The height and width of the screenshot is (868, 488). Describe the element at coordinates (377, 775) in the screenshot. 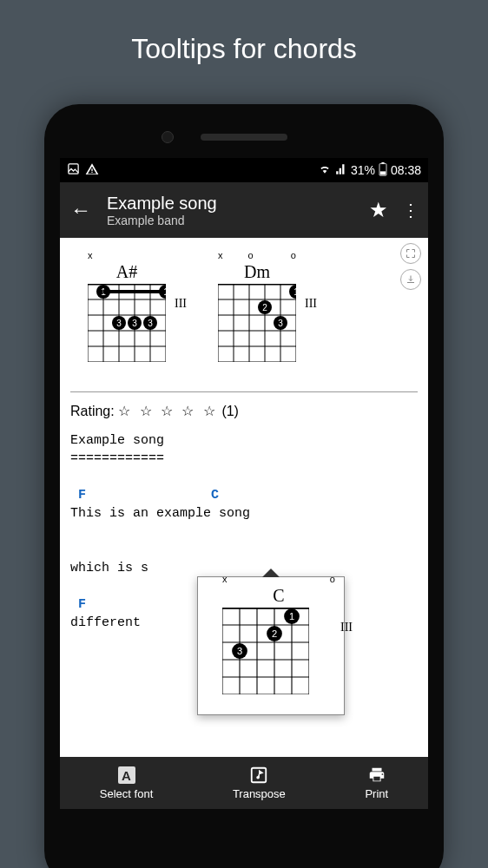

I see `printer-icon` at that location.